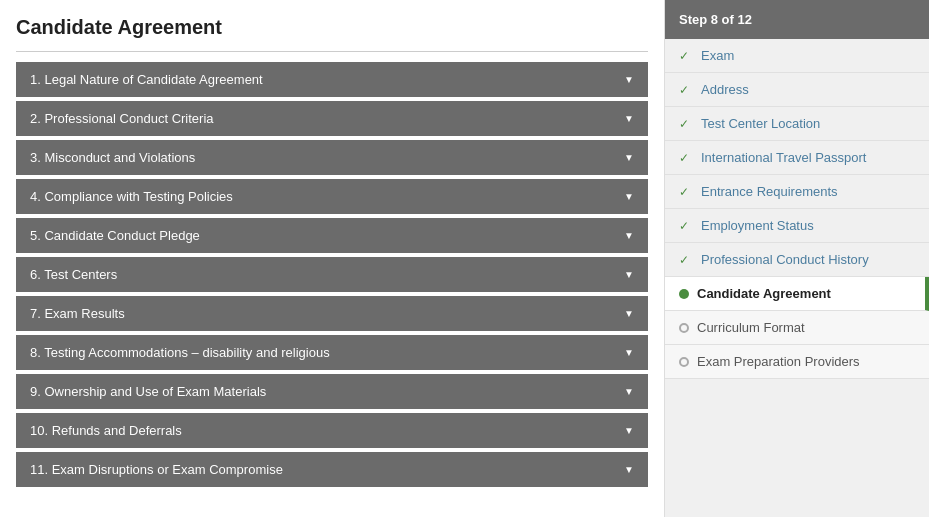 This screenshot has height=517, width=929. Describe the element at coordinates (132, 196) in the screenshot. I see `accordion-label-4: 4. Compliance with Testing Policies` at that location.